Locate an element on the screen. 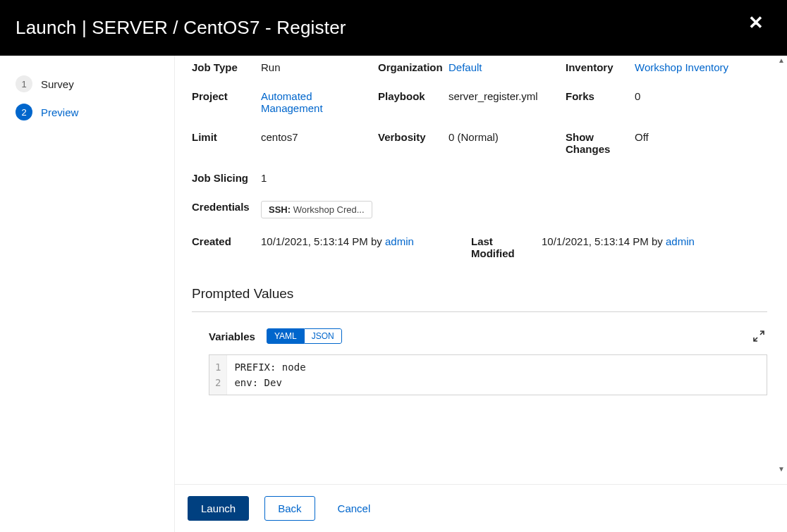 This screenshot has height=532, width=787. label-limit: Limit is located at coordinates (224, 143).